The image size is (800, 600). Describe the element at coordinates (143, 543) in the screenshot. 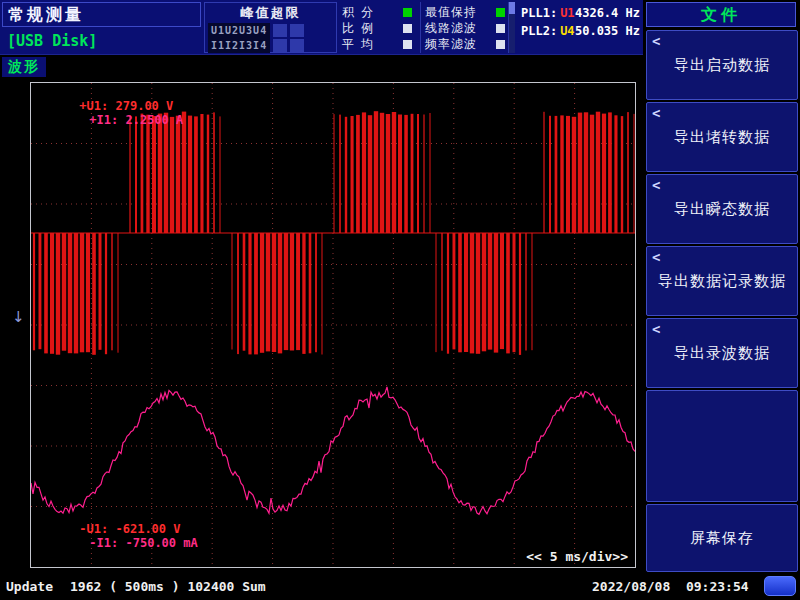

I see `i1-min-label: -I1: -750.00 mA` at that location.